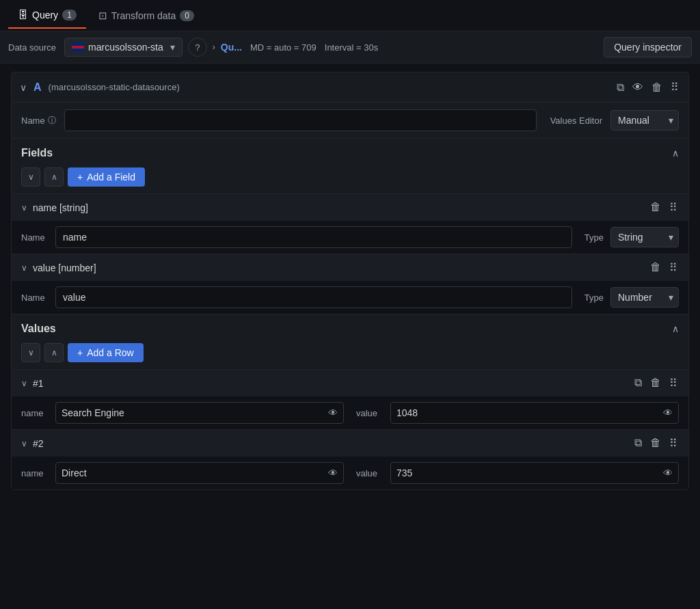 This screenshot has width=700, height=609. I want to click on drag-icon: ⠿, so click(675, 87).